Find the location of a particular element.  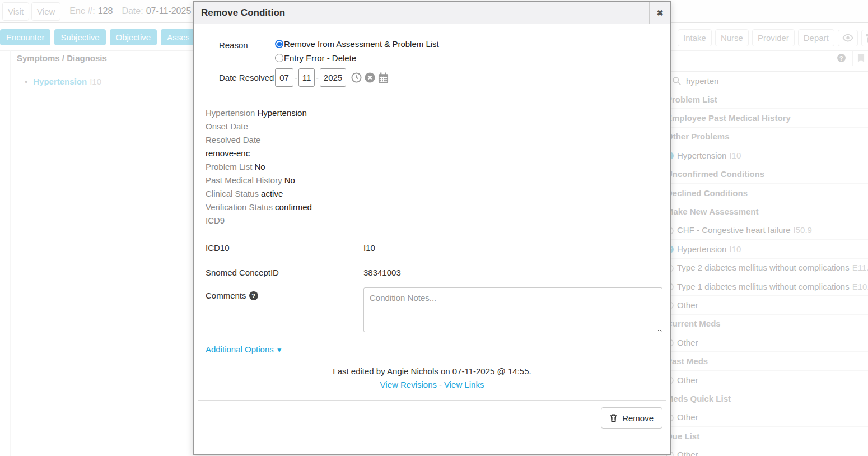

last-edited-text: Last edited by Angie Nichols on 07-11-20… is located at coordinates (432, 371).